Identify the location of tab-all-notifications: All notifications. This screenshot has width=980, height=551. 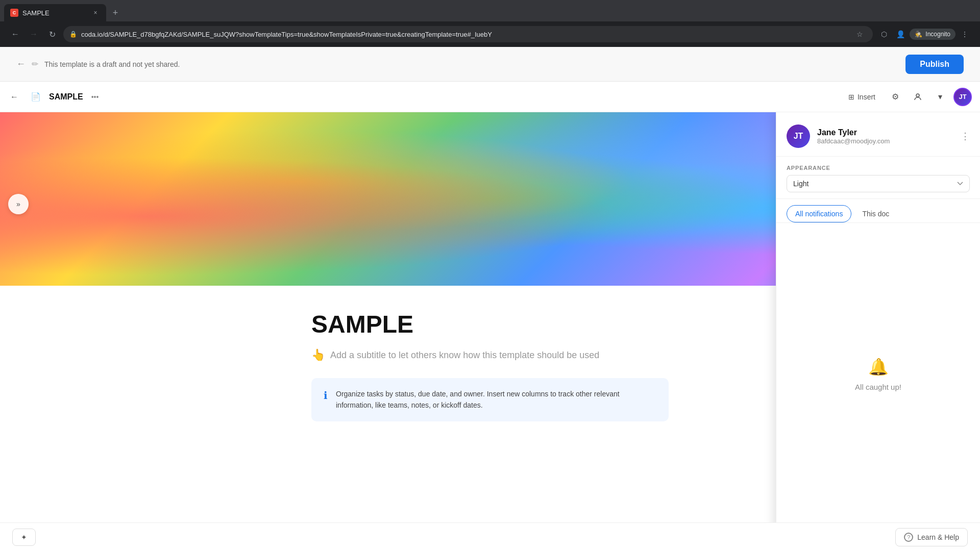
(819, 214).